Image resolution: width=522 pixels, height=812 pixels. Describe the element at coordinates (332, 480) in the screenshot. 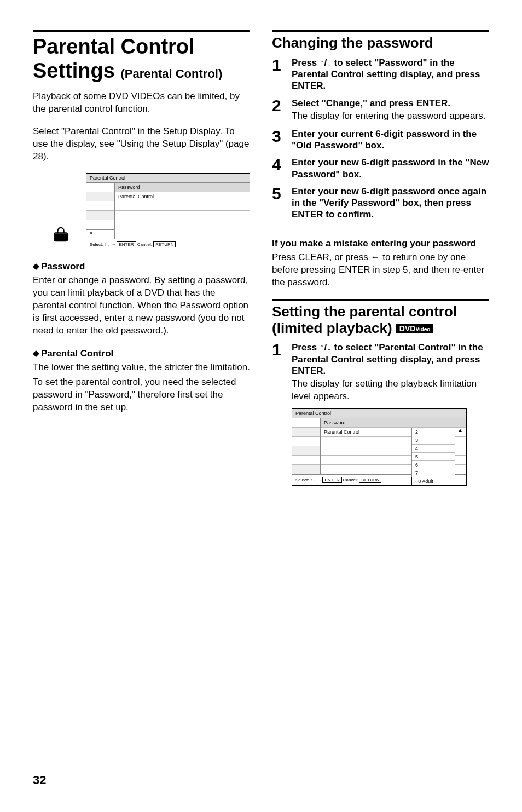

I see `ui2-enter: ENTER` at that location.